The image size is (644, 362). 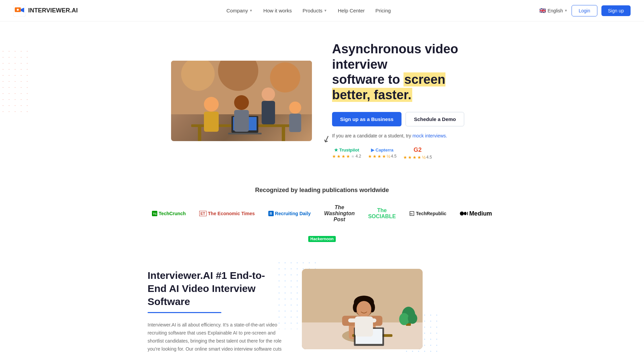 What do you see at coordinates (543, 11) in the screenshot?
I see `flag-icon: 🇬🇧` at bounding box center [543, 11].